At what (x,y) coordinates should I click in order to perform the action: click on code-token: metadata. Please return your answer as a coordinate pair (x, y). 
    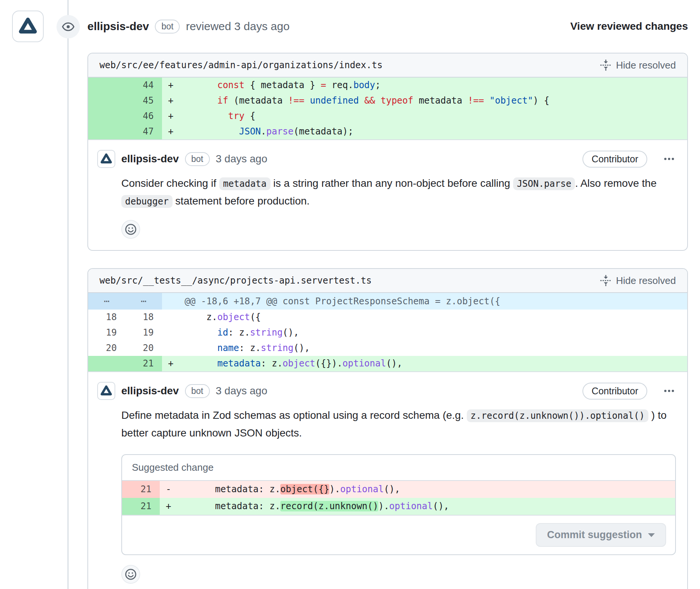
    Looking at the image, I should click on (239, 363).